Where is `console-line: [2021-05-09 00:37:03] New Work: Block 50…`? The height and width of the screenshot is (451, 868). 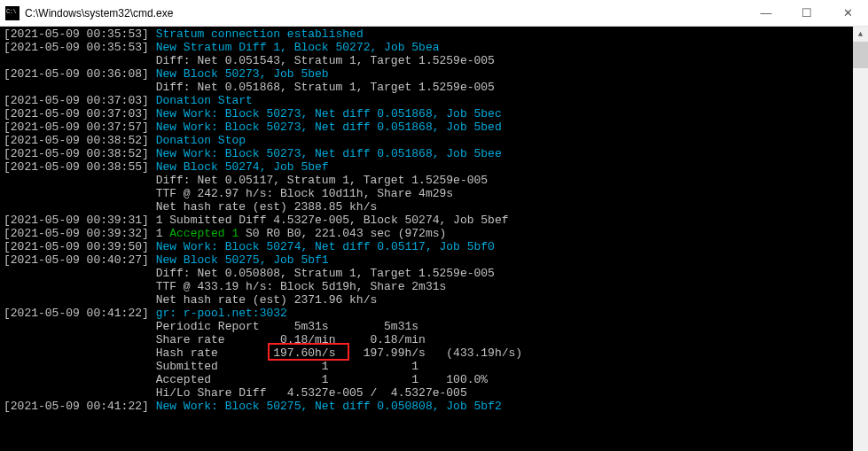 console-line: [2021-05-09 00:37:03] New Work: Block 50… is located at coordinates (434, 113).